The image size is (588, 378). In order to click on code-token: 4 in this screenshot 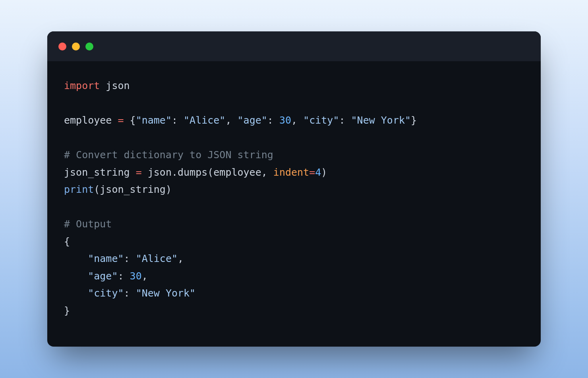, I will do `click(318, 173)`.